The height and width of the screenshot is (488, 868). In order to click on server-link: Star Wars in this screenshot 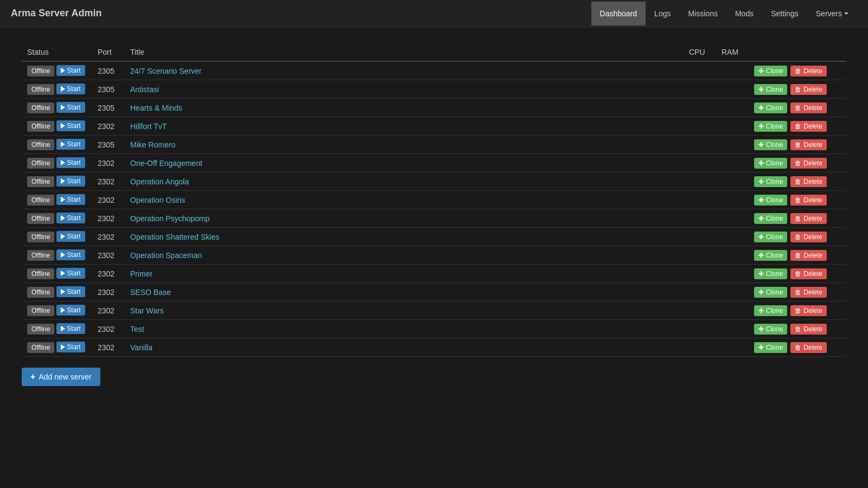, I will do `click(147, 311)`.